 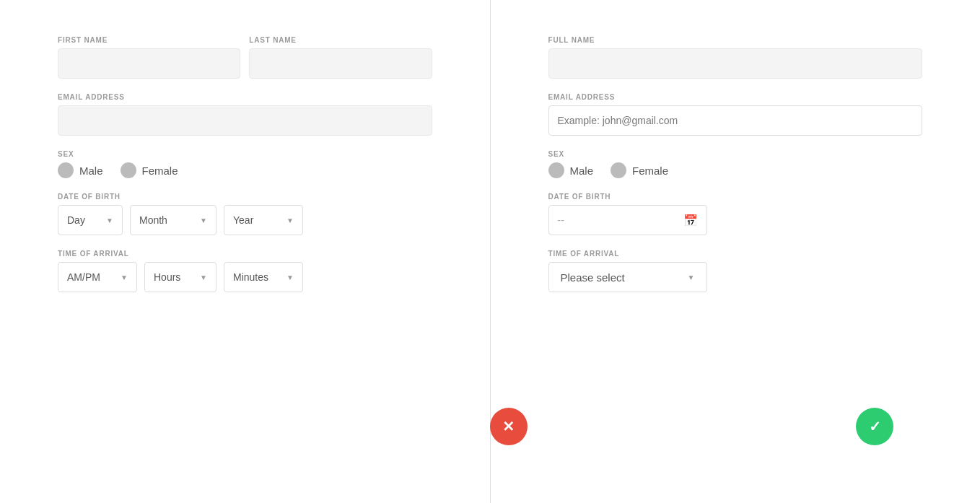 I want to click on left-dob-month-text: Month, so click(x=153, y=220).